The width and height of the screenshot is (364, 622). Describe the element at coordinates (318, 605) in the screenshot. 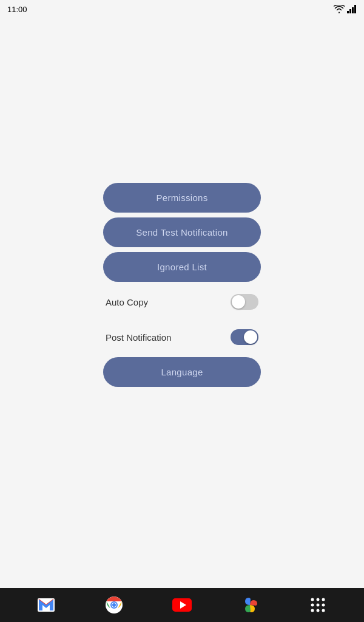

I see `apps-icon` at that location.